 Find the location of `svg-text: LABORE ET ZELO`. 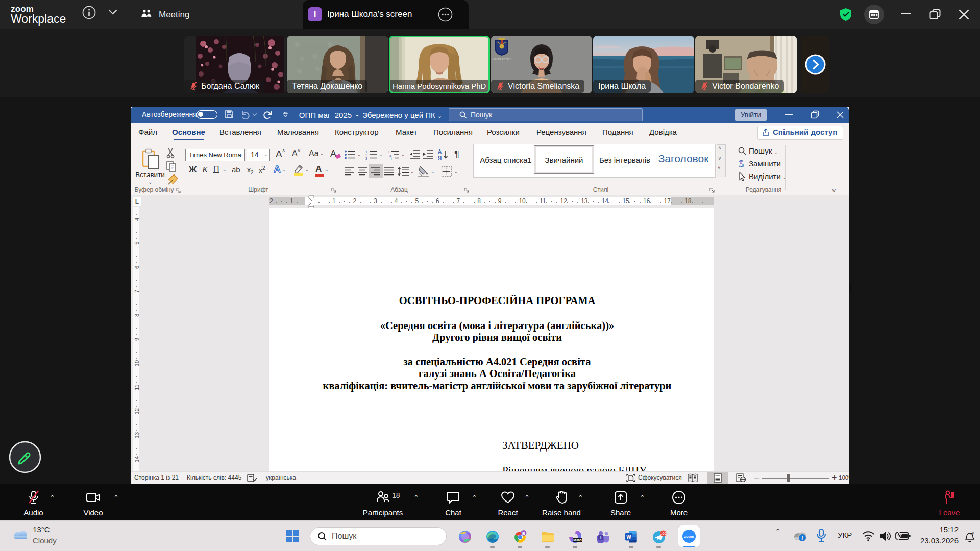

svg-text: LABORE ET ZELO is located at coordinates (502, 59).